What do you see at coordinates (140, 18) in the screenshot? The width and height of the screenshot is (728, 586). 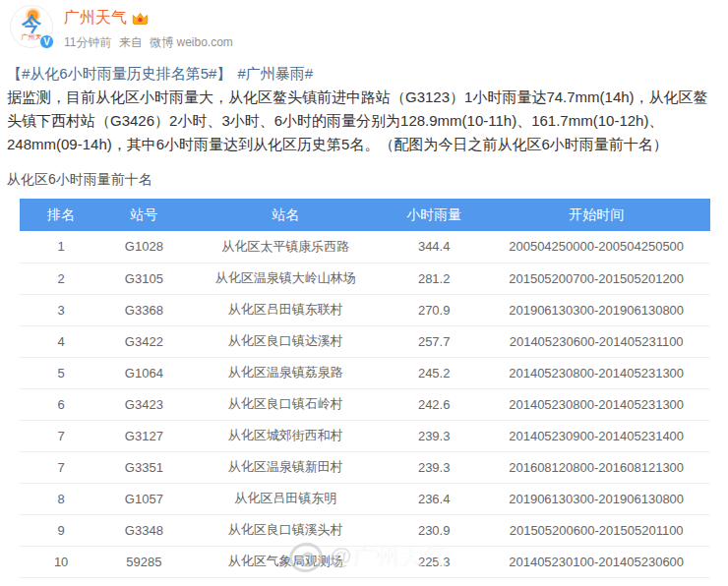 I see `vip-crown-icon` at bounding box center [140, 18].